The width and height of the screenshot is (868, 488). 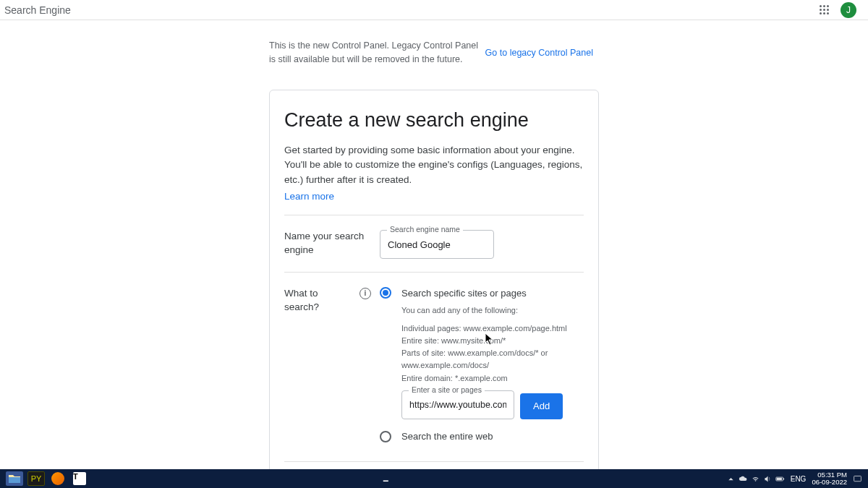 I want to click on header-actions: J, so click(x=838, y=10).